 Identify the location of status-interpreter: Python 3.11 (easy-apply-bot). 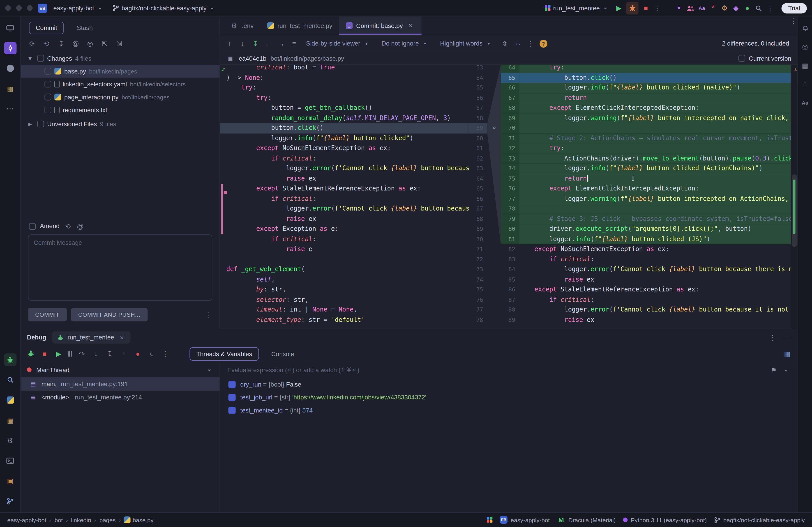
(665, 520).